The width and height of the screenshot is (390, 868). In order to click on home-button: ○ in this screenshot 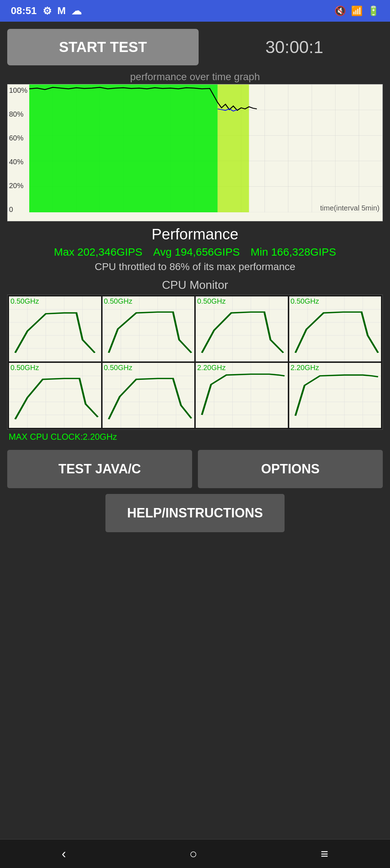, I will do `click(194, 854)`.